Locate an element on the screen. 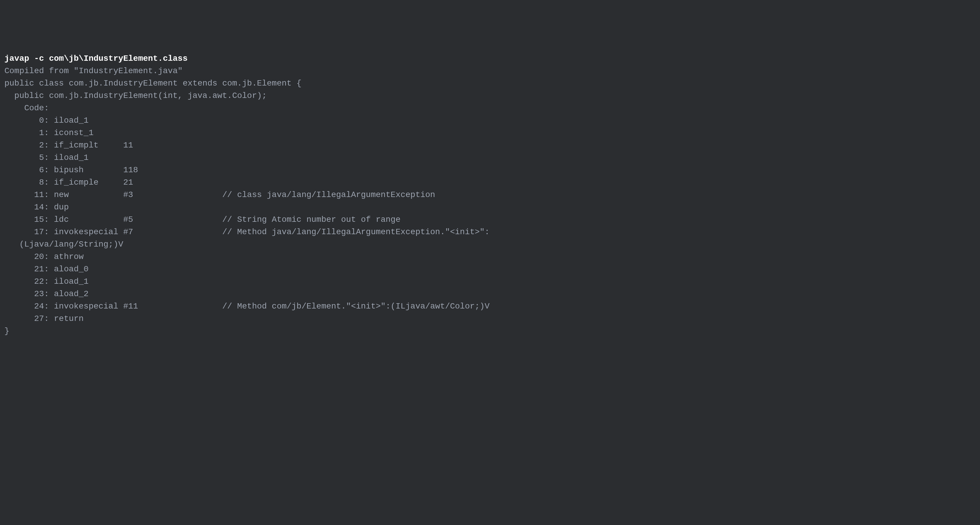  bytecode-instruction: 0: iload_1 is located at coordinates (46, 120).